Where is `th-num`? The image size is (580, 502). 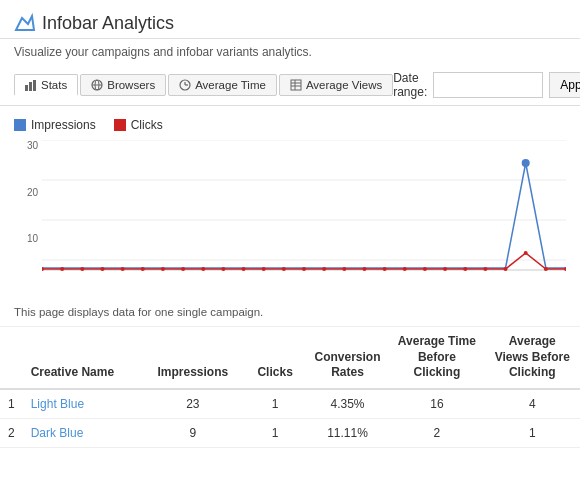 th-num is located at coordinates (12, 358).